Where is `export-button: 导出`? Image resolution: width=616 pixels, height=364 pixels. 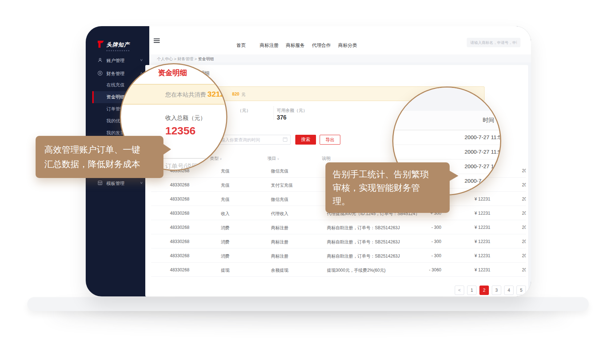
export-button: 导出 is located at coordinates (330, 139).